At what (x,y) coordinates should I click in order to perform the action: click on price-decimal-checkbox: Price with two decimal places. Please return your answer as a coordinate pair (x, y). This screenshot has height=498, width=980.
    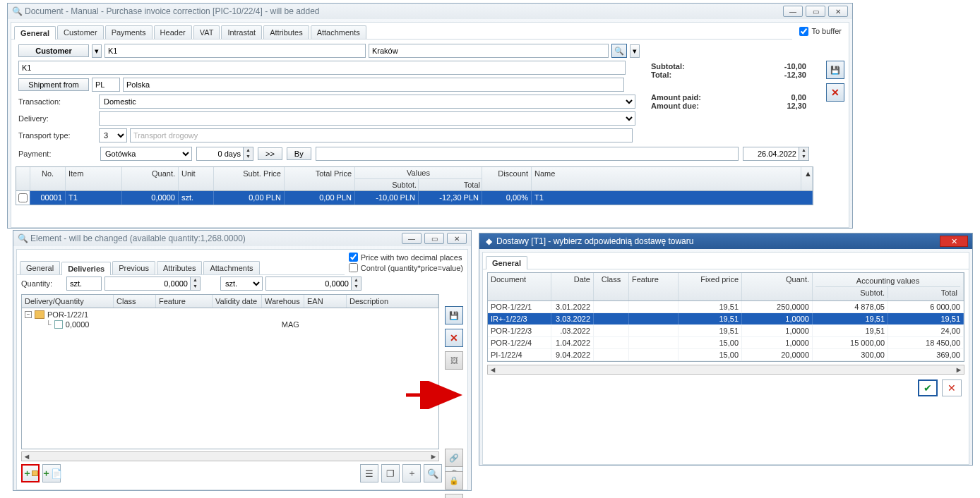
    Looking at the image, I should click on (406, 257).